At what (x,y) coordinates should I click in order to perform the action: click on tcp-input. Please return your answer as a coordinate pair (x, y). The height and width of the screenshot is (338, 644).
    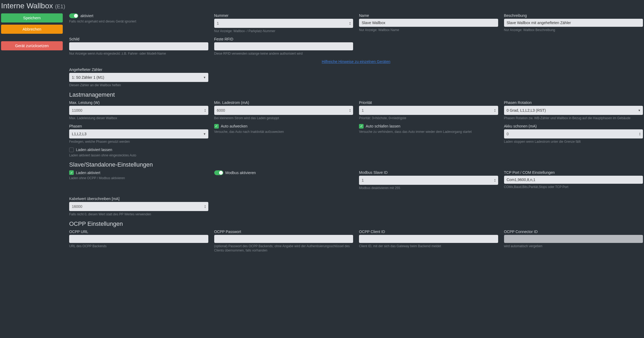
    Looking at the image, I should click on (574, 180).